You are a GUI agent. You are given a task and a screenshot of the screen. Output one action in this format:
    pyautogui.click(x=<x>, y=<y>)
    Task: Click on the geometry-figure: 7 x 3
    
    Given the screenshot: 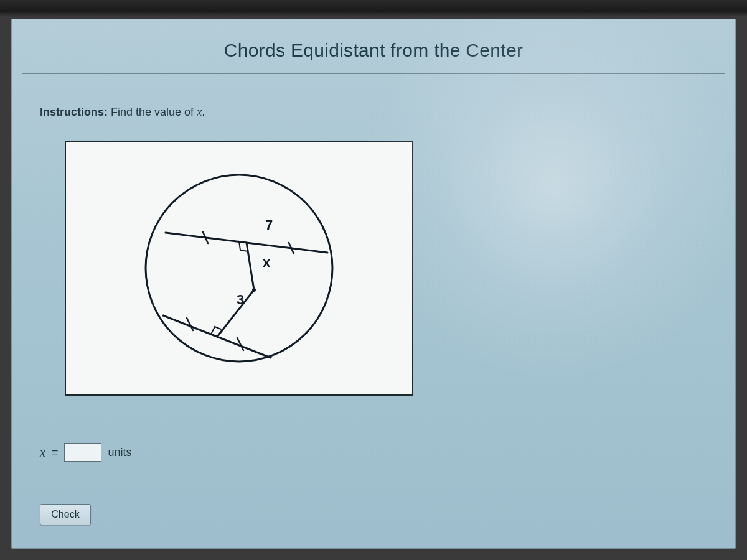 What is the action you would take?
    pyautogui.click(x=239, y=268)
    